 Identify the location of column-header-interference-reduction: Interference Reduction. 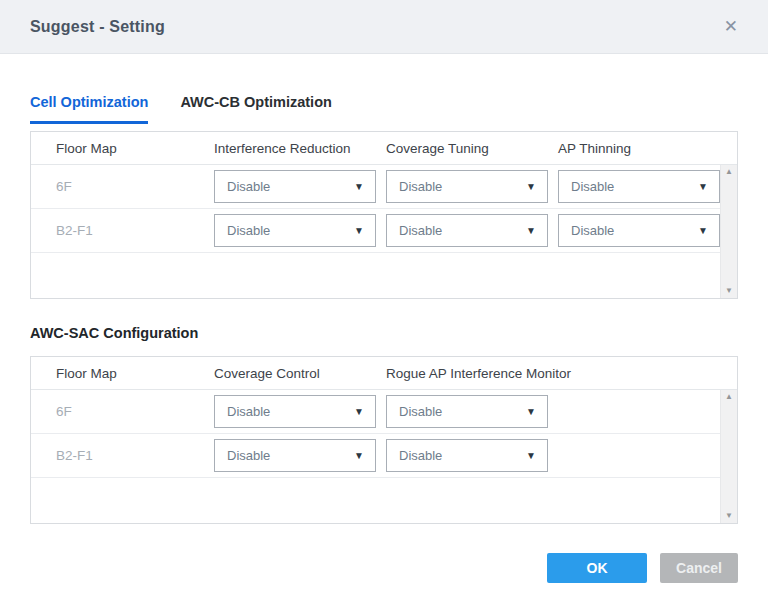
(300, 148).